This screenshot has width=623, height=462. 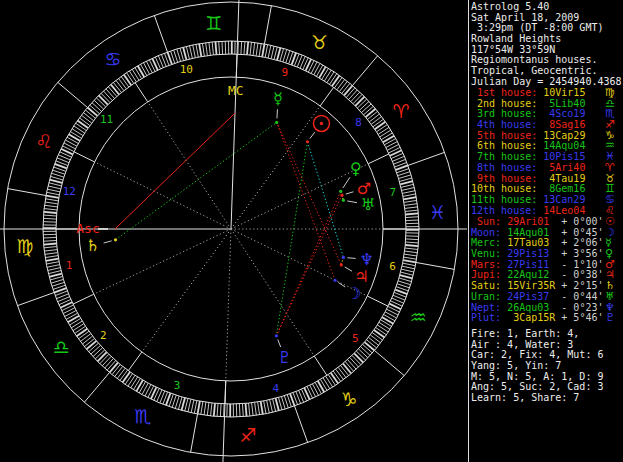 I want to click on planet-label: Jupi:, so click(x=486, y=274).